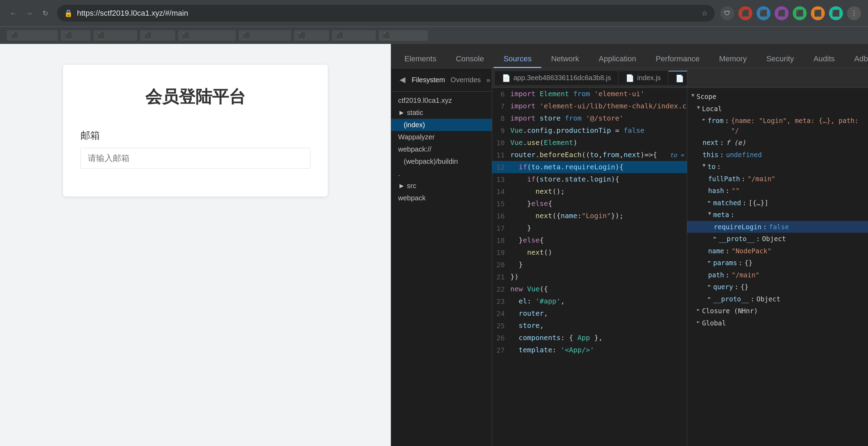 The image size is (868, 446). Describe the element at coordinates (470, 59) in the screenshot. I see `tab-console: Console` at that location.